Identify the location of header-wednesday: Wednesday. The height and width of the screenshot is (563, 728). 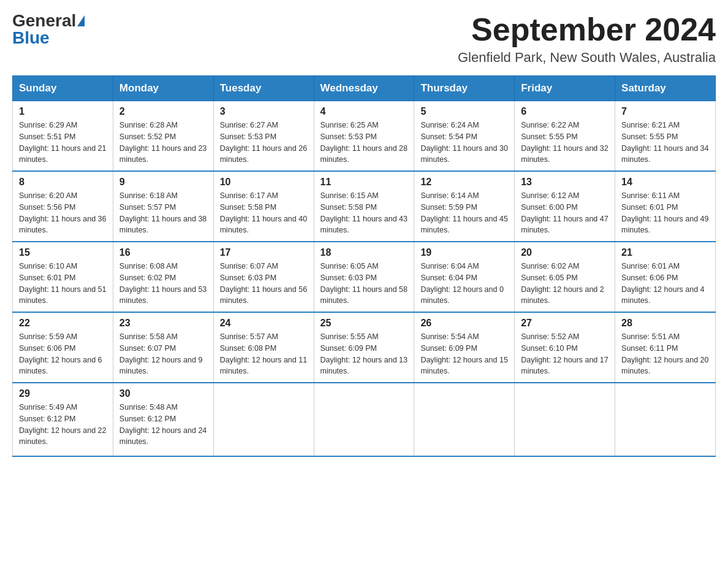
(364, 88).